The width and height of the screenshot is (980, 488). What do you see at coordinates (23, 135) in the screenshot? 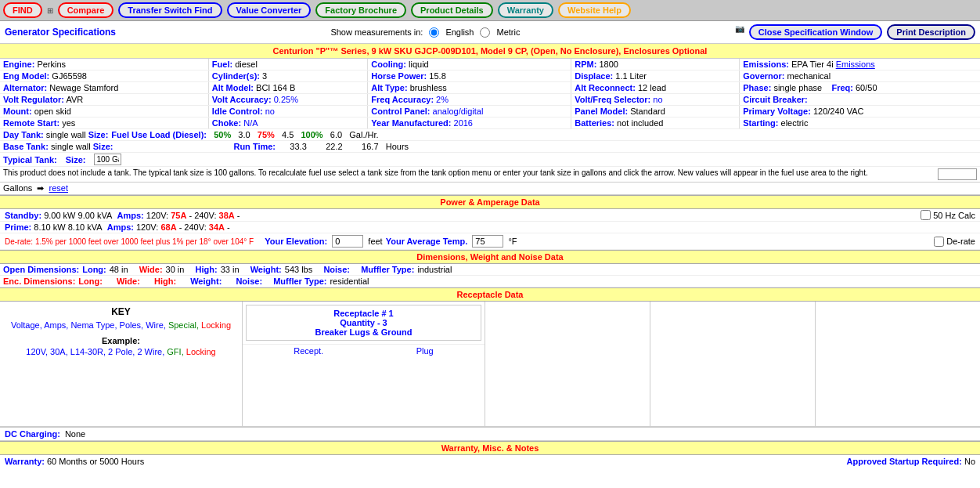
I see `day-tank-label-text: Day Tank:` at bounding box center [23, 135].